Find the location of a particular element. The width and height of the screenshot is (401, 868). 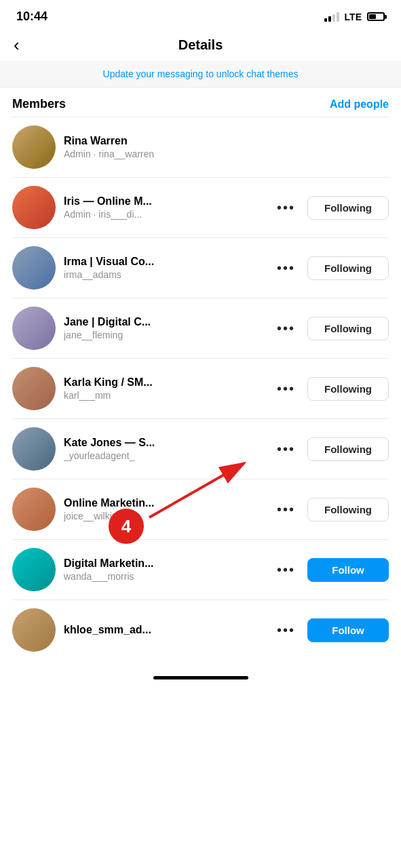

update-banner: Update your messaging to unlock chat the… is located at coordinates (201, 75).